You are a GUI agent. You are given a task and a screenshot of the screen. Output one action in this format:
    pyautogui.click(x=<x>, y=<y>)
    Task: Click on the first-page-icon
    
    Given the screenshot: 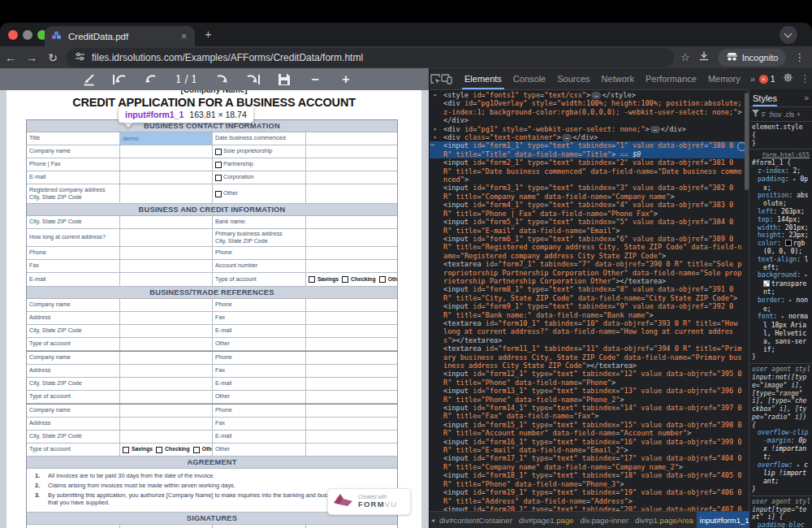 What is the action you would take?
    pyautogui.click(x=119, y=80)
    